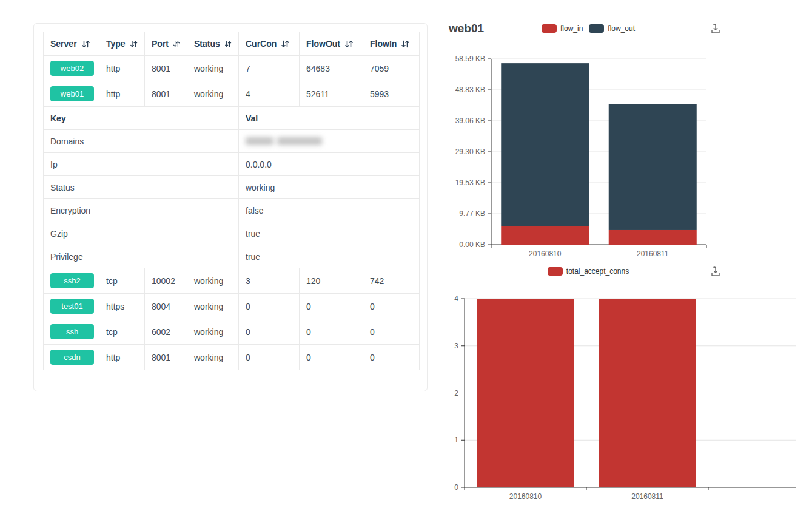 The width and height of the screenshot is (812, 522). What do you see at coordinates (141, 164) in the screenshot?
I see `detail-key: Ip` at bounding box center [141, 164].